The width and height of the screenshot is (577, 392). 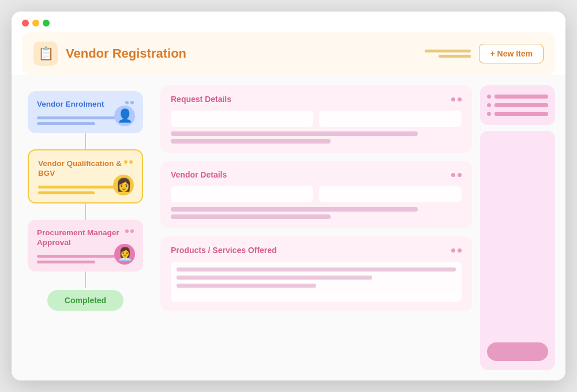 What do you see at coordinates (456, 175) in the screenshot?
I see `section-dots-vendor` at bounding box center [456, 175].